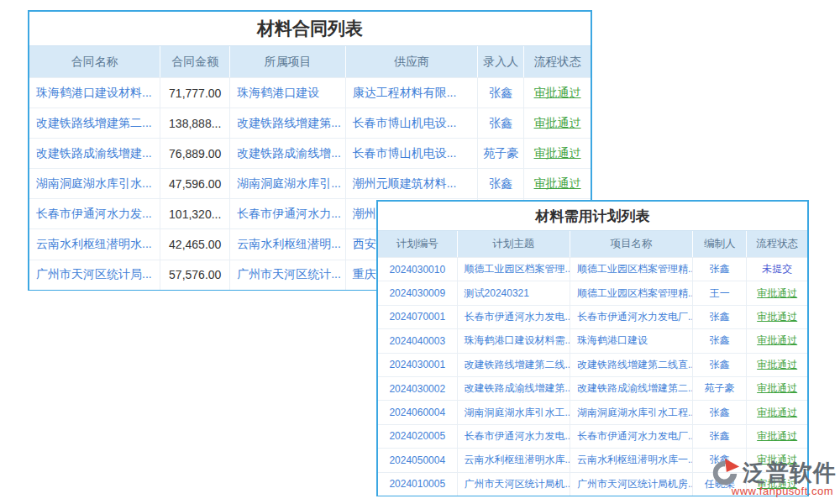  What do you see at coordinates (195, 153) in the screenshot?
I see `contract-amount-cell: 76,889.00` at bounding box center [195, 153].